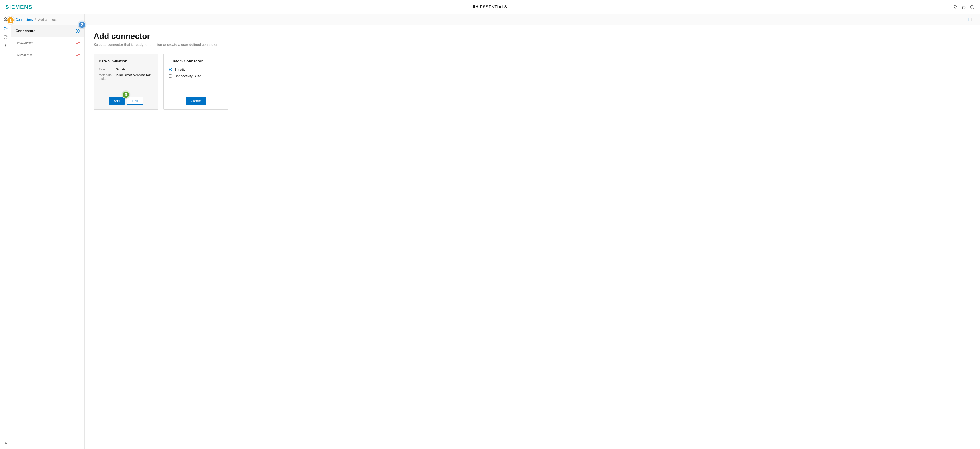  What do you see at coordinates (533, 82) in the screenshot?
I see `cards-row: Data Simulation Type: Simatic Metadata t…` at bounding box center [533, 82].